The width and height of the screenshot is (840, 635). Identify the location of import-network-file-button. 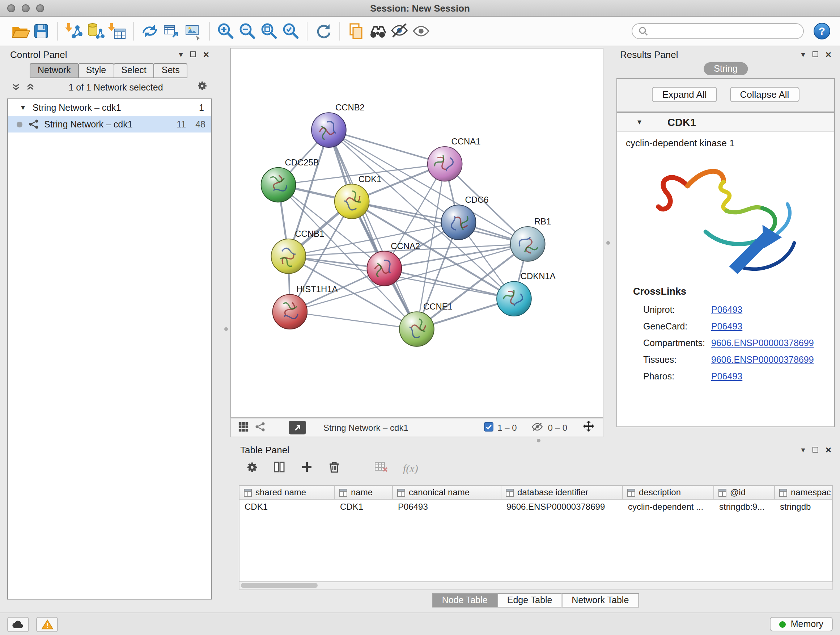
(74, 31).